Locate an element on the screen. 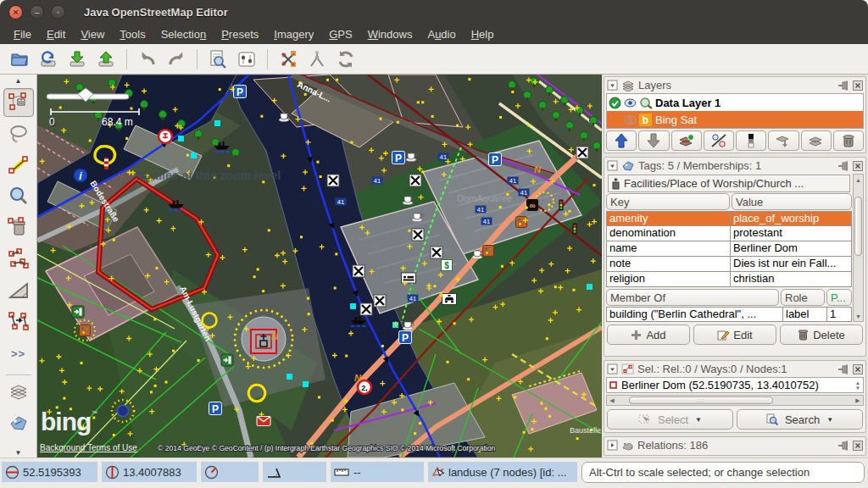 This screenshot has width=868, height=488. menu-view: View is located at coordinates (92, 34).